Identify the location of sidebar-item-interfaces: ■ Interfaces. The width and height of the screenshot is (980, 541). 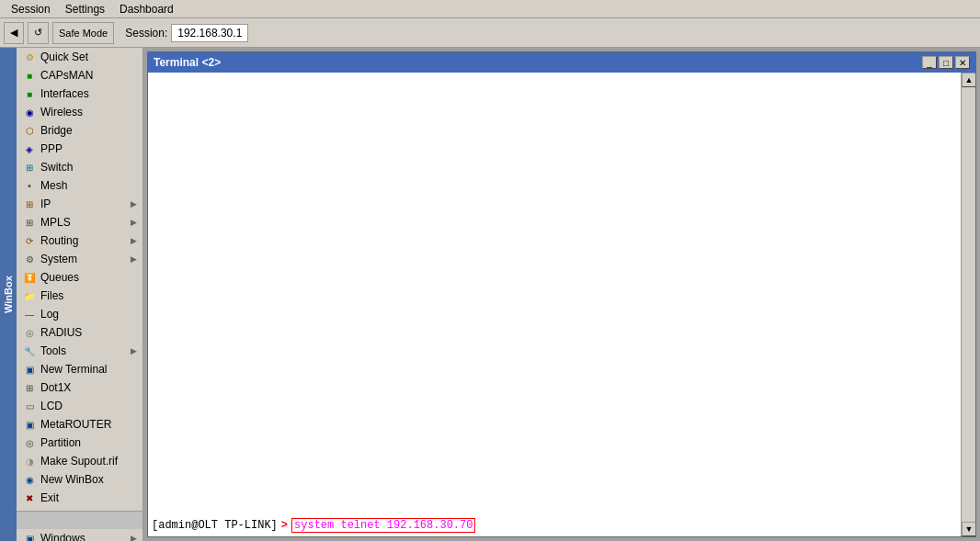
(79, 94).